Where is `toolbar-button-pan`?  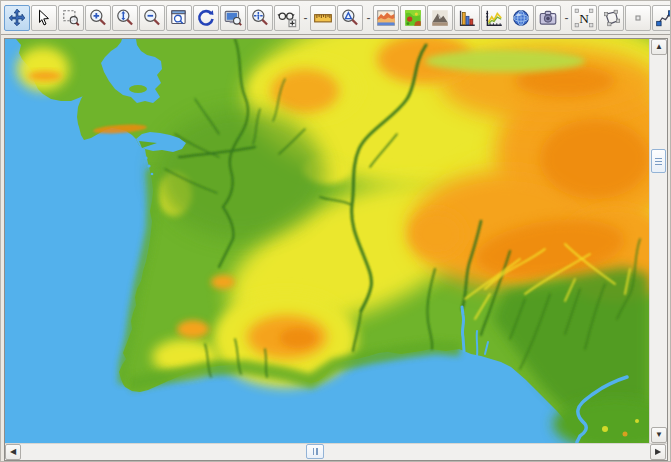
toolbar-button-pan is located at coordinates (17, 18).